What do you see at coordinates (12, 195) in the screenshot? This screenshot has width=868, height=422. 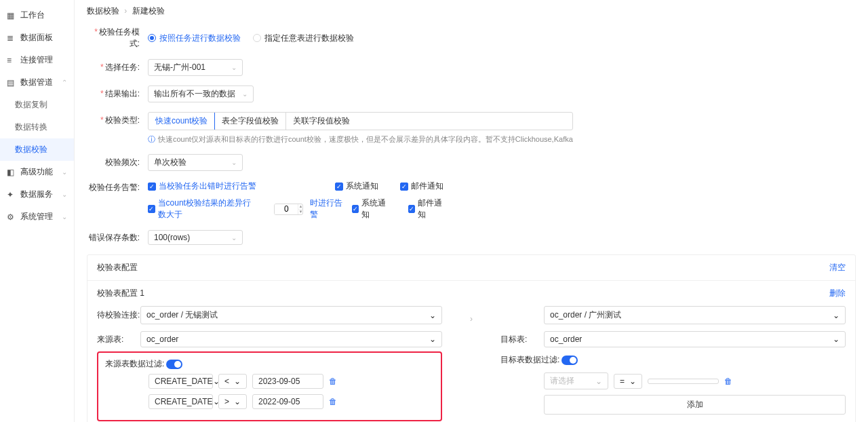 I see `service-icon: ✦` at bounding box center [12, 195].